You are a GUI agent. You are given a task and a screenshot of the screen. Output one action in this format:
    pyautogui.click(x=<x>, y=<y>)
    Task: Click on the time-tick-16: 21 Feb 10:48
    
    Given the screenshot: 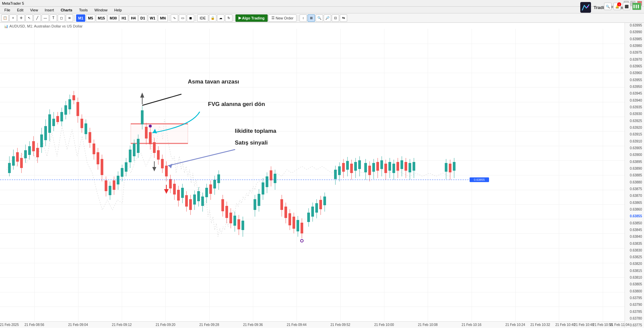 What is the action you would take?
    pyautogui.click(x=584, y=325)
    